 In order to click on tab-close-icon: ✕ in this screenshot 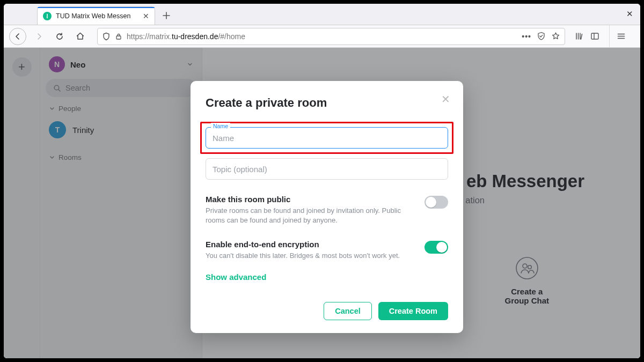, I will do `click(146, 16)`.